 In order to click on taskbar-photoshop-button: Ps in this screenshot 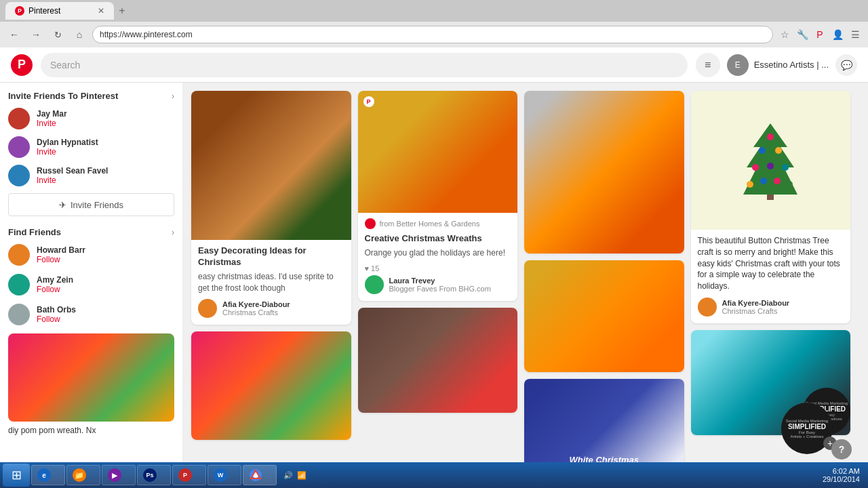, I will do `click(154, 475)`.